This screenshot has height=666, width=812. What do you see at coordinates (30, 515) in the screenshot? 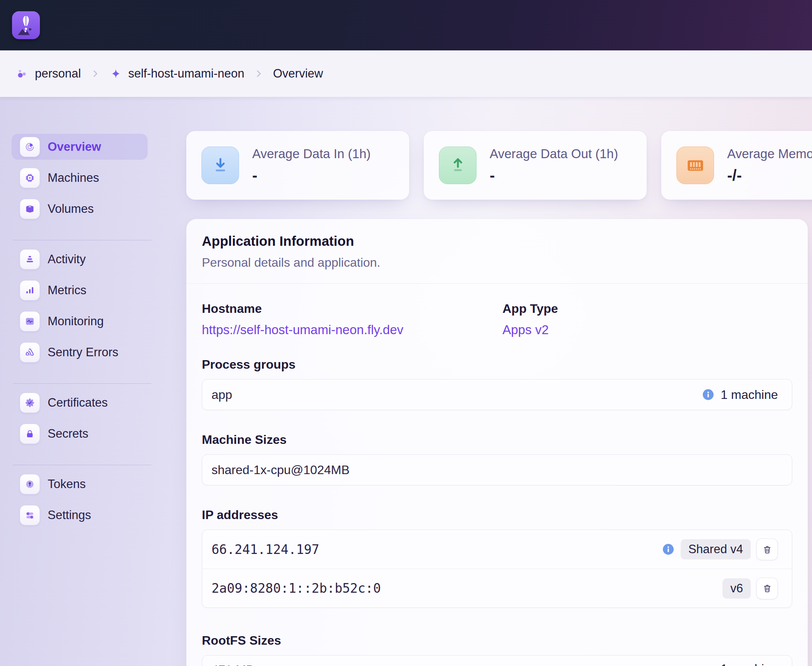
I see `settings-sliders-icon` at bounding box center [30, 515].